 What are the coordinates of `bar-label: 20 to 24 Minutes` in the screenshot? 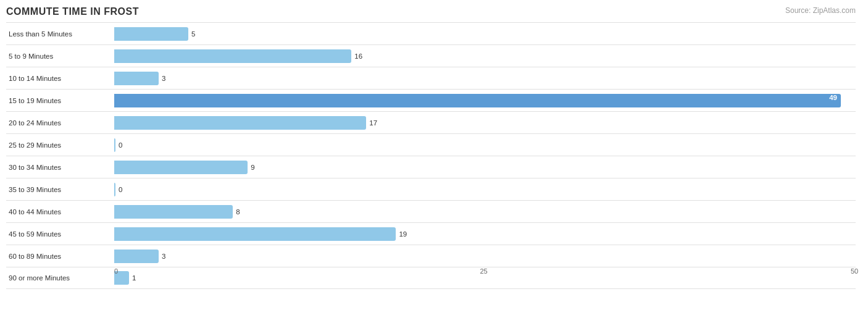 It's located at (61, 123).